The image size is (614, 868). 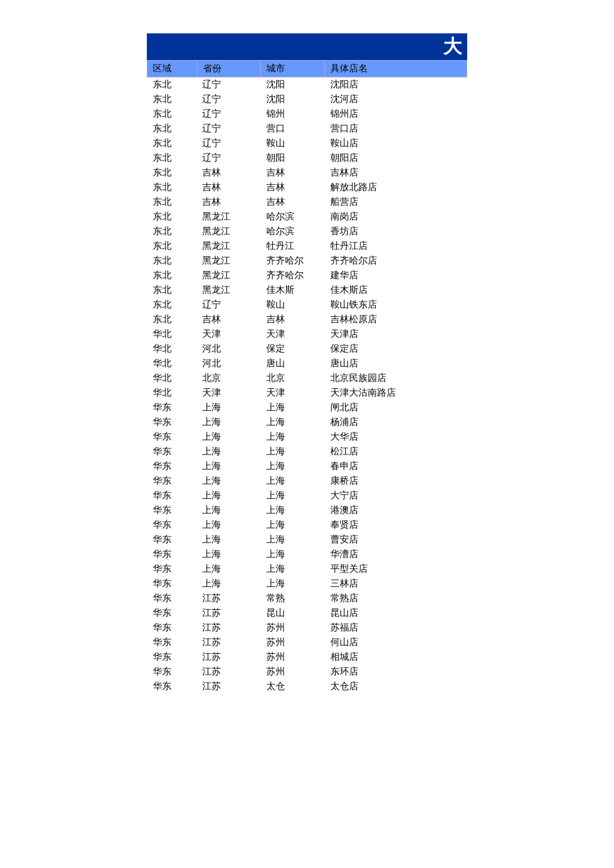 I want to click on cell-33-0: 华东, so click(x=172, y=569).